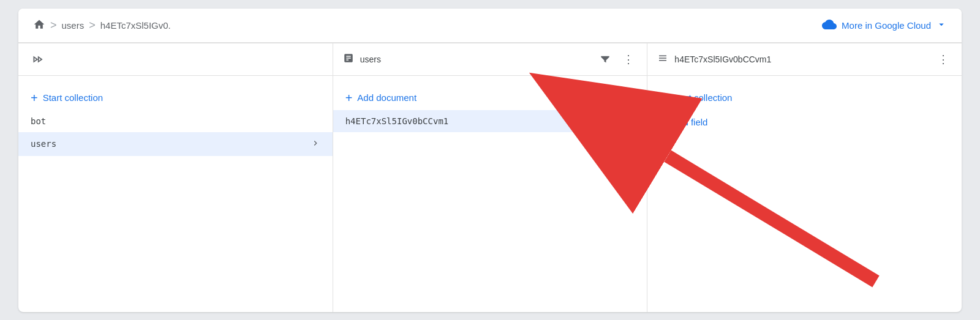 This screenshot has width=980, height=320. Describe the element at coordinates (175, 144) in the screenshot. I see `collection-item-users: users` at that location.